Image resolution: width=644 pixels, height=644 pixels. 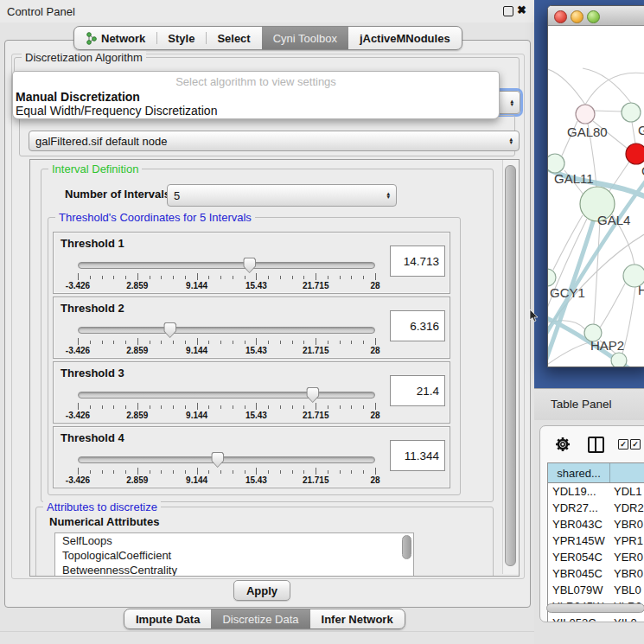 I want to click on algorithm-option: Equal Width/Frequency Discretization, so click(x=256, y=111).